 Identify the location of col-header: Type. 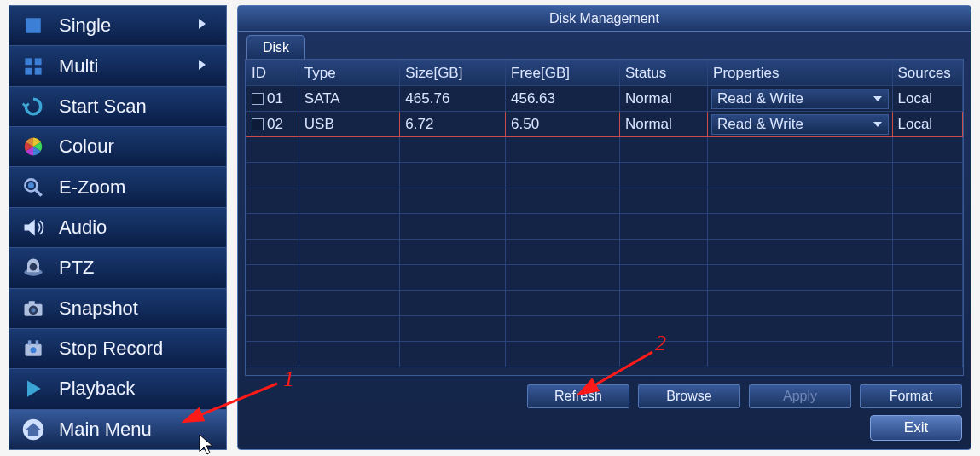
(350, 73).